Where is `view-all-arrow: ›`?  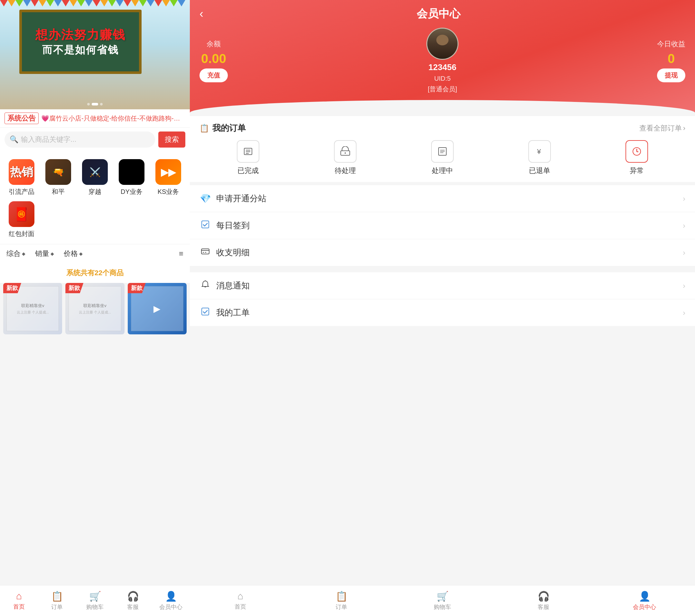
view-all-arrow: › is located at coordinates (684, 128).